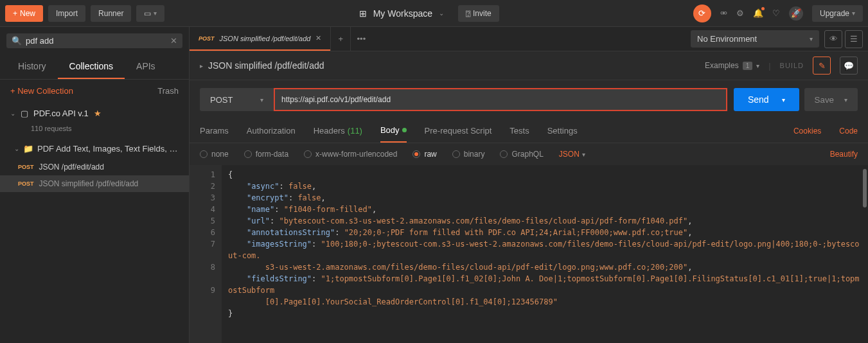 The height and width of the screenshot is (343, 868). I want to click on scrollbar-thumb, so click(865, 188).